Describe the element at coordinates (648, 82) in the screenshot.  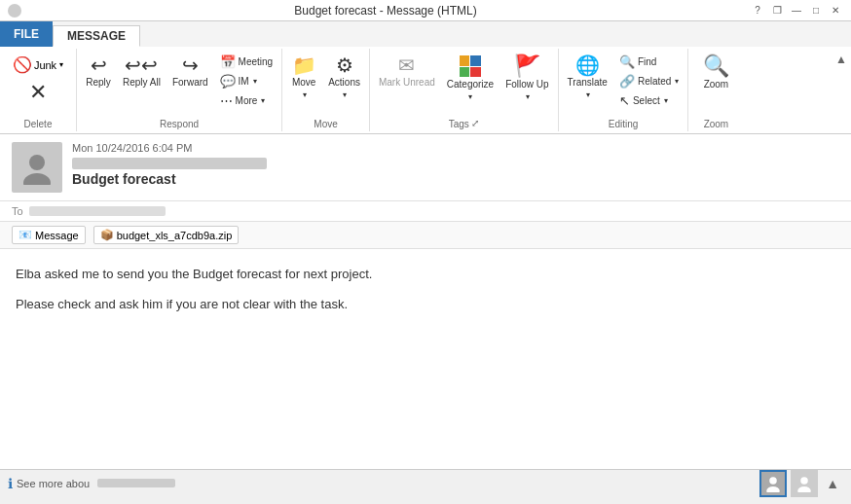
I see `editing-small-buttons: 🔍 Find 🔗 Related ▾ ↖ Select ▾` at that location.